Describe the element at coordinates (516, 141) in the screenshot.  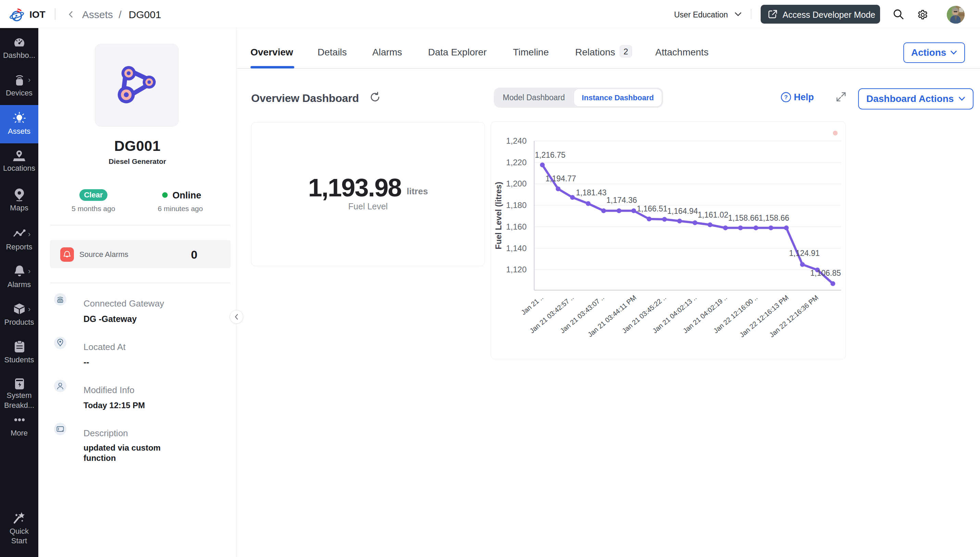
I see `svg-text: 1,240` at that location.